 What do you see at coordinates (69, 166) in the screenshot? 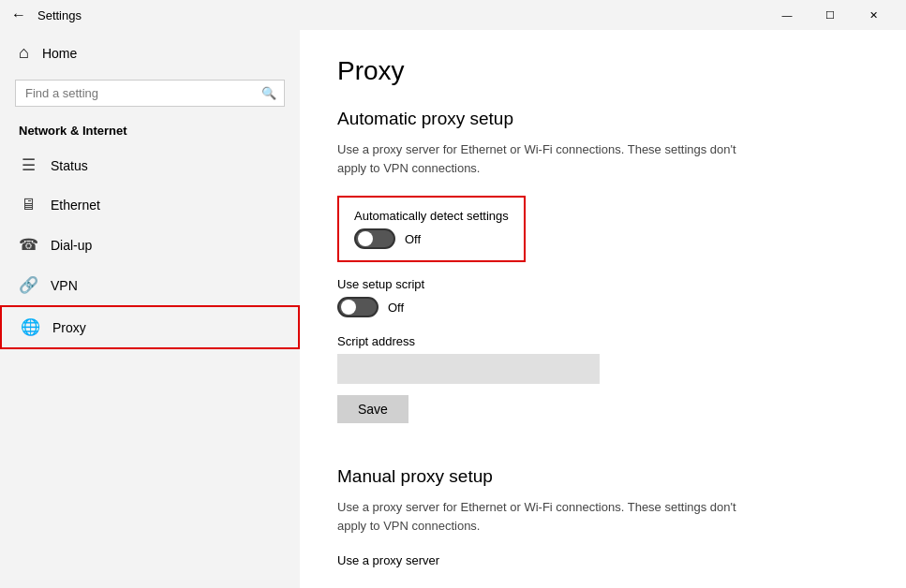
I see `sidebar-item-label: Status` at bounding box center [69, 166].